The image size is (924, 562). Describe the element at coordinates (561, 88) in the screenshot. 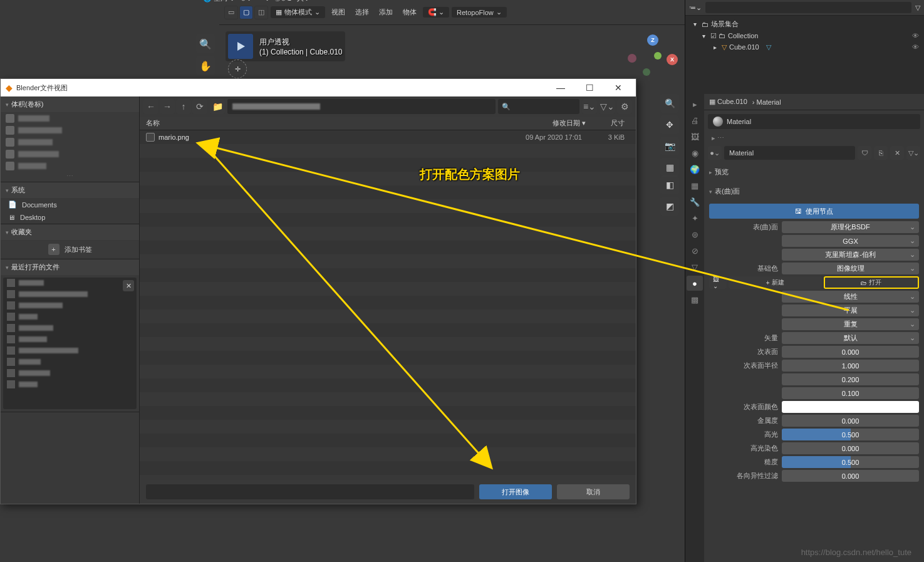

I see `minimize-button: —` at that location.